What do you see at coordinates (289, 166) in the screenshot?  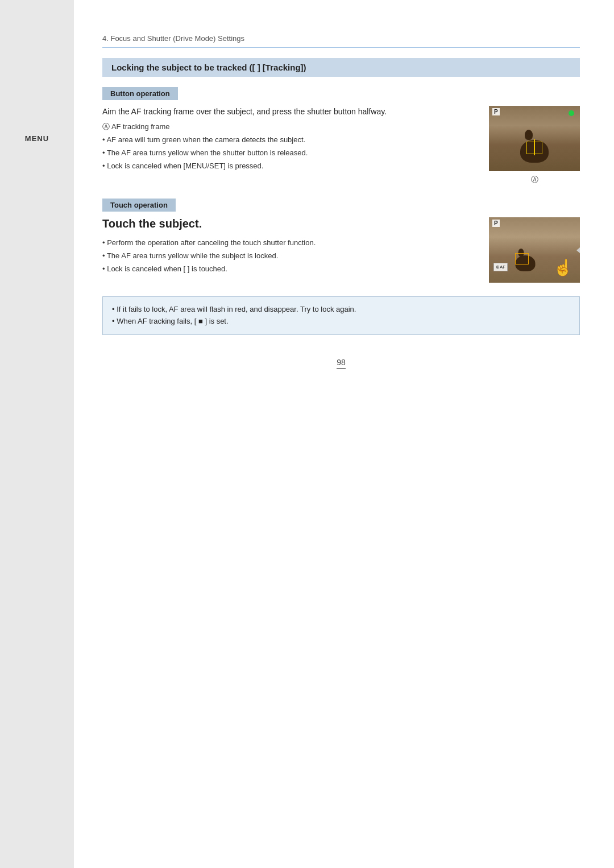 I see `bullet-3: • Lock is canceled when [MENU/SET] is pr…` at bounding box center [289, 166].